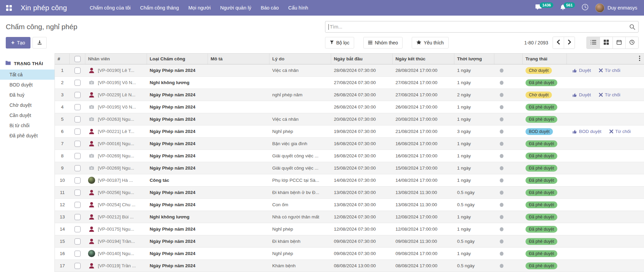 Image resolution: width=644 pixels, height=272 pixels. Describe the element at coordinates (340, 43) in the screenshot. I see `filters-button: Bộ lọc` at that location.